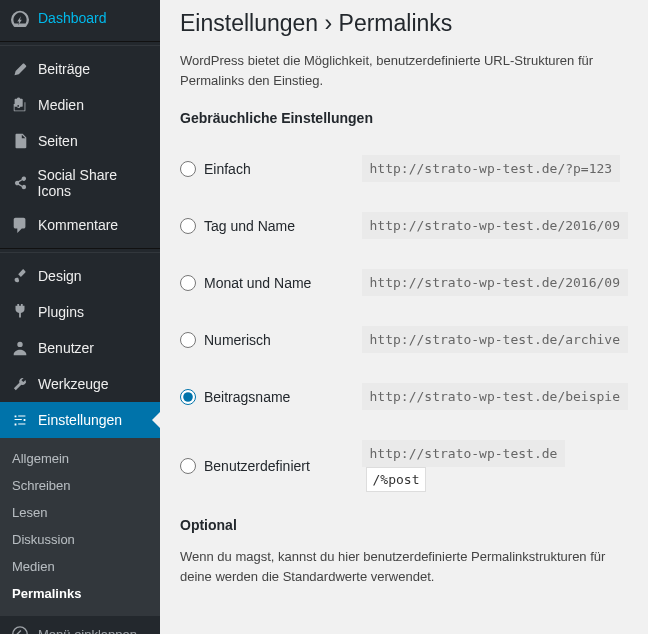 This screenshot has width=648, height=634. I want to click on sidebar-item-appearance: Design, so click(80, 276).